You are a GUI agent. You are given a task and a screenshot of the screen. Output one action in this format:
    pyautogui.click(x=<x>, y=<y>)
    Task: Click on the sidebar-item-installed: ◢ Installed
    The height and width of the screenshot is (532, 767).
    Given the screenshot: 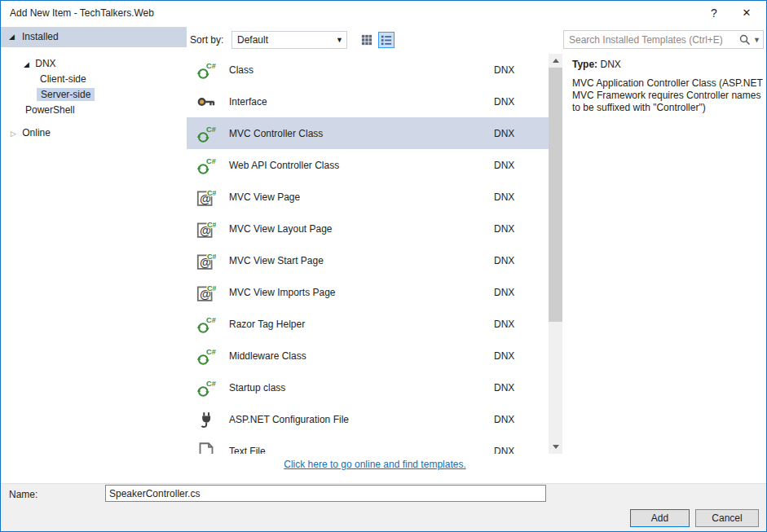 What is the action you would take?
    pyautogui.click(x=94, y=37)
    